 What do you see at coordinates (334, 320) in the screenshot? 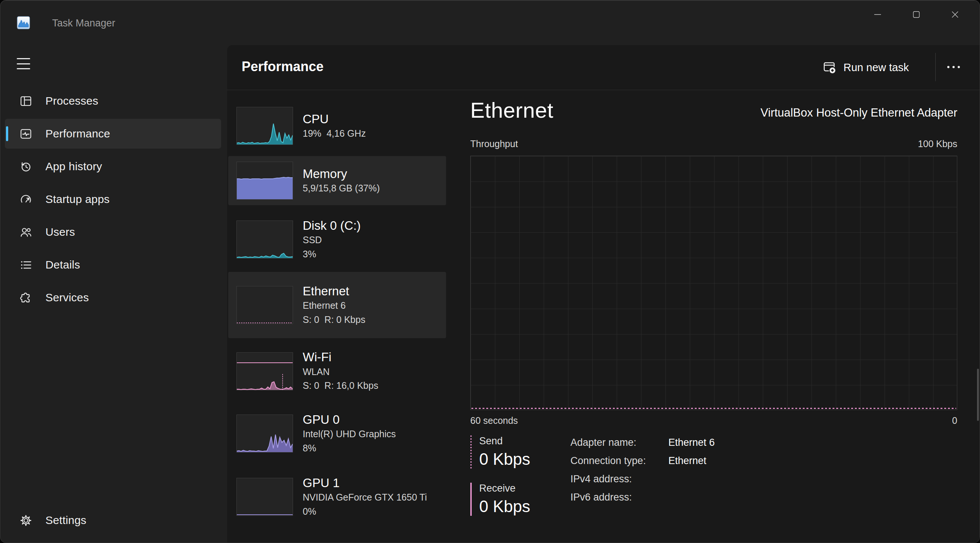
I see `metric-detail: S: 0 R: 0 Kbps` at bounding box center [334, 320].